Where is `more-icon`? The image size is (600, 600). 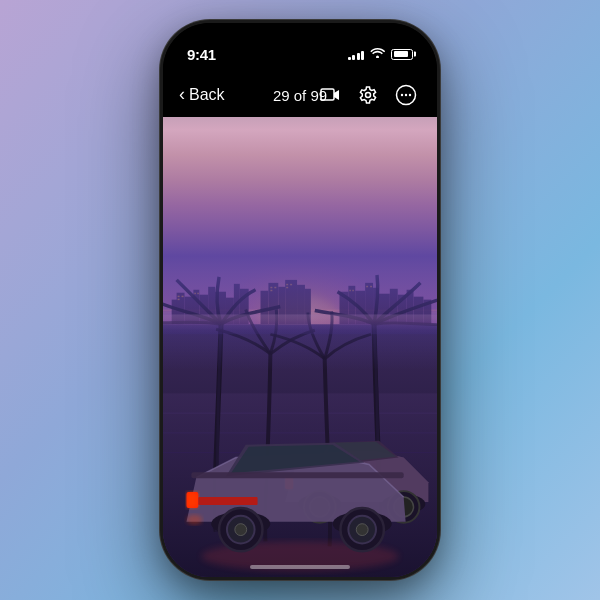 more-icon is located at coordinates (406, 95).